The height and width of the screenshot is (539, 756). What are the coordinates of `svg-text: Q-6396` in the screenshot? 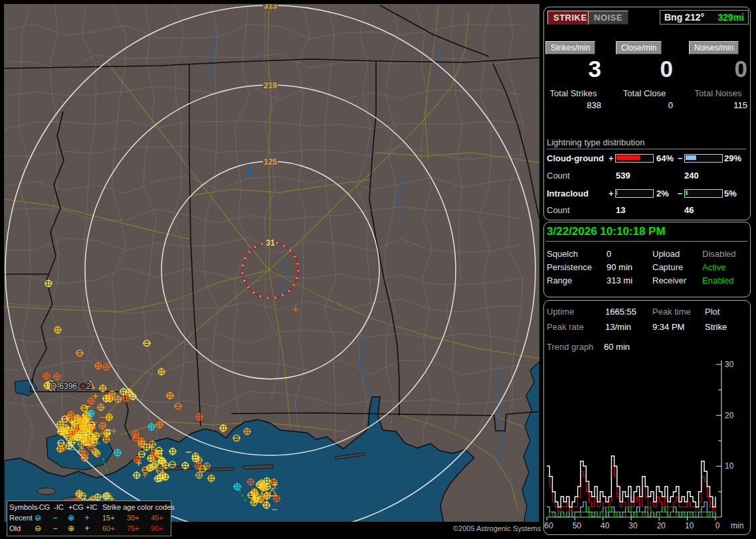 It's located at (64, 386).